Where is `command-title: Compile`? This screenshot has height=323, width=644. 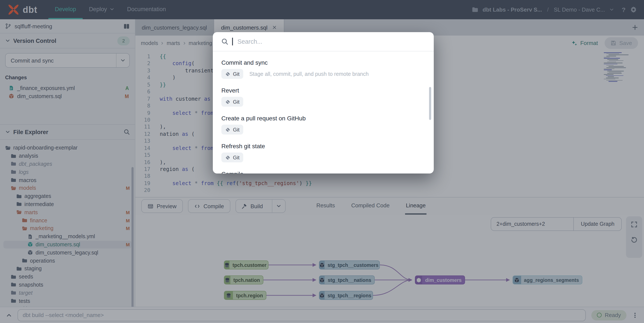
command-title: Compile is located at coordinates (324, 172).